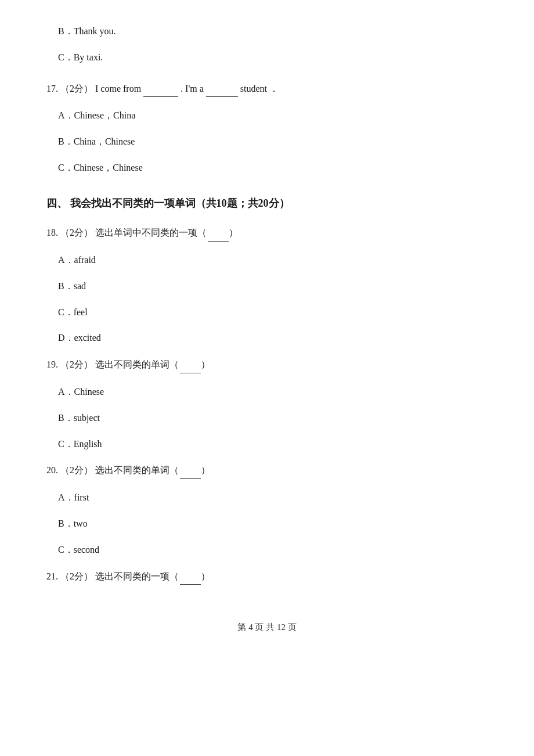 The height and width of the screenshot is (756, 534). I want to click on q19-option-c: C．English, so click(267, 445).